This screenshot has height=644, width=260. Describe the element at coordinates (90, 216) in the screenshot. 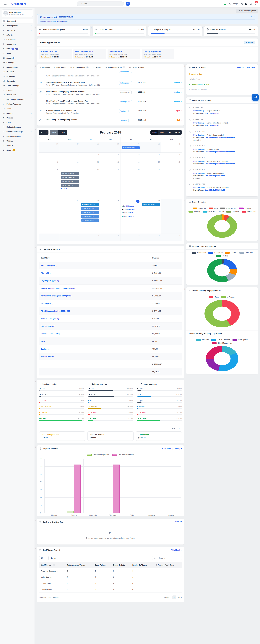

I see `calendar-day-cell: 25Email Piping / Auto IıINV-002204/02/20…` at that location.